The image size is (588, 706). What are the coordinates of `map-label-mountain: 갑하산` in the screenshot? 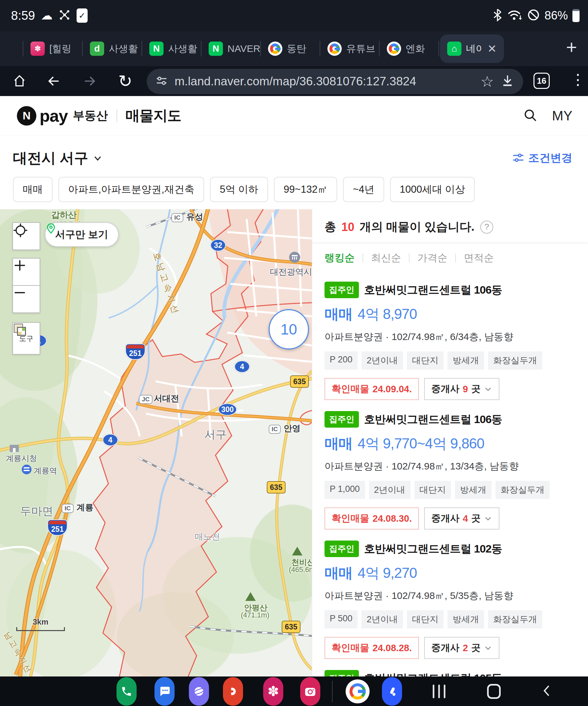 It's located at (64, 215).